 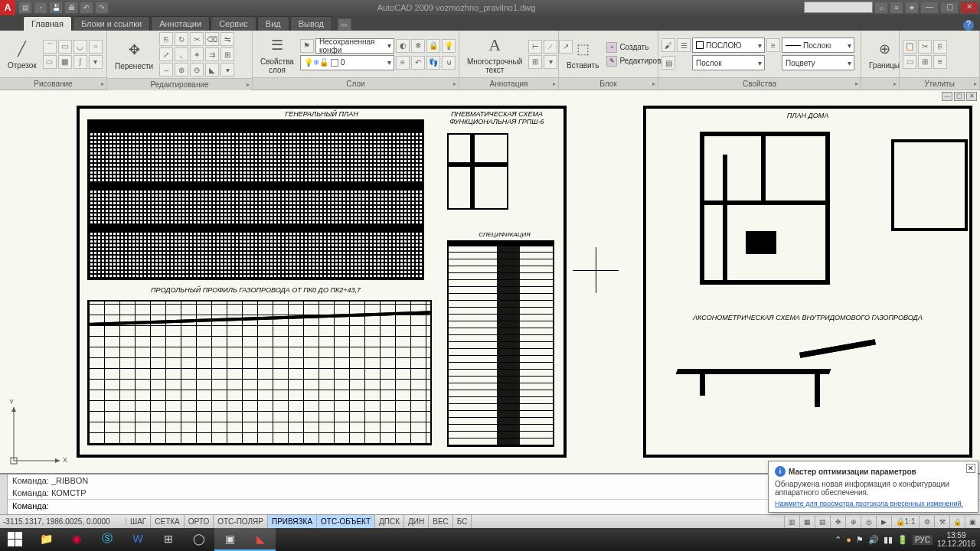 I want to click on clean-screen-icon: ▣, so click(x=972, y=522).